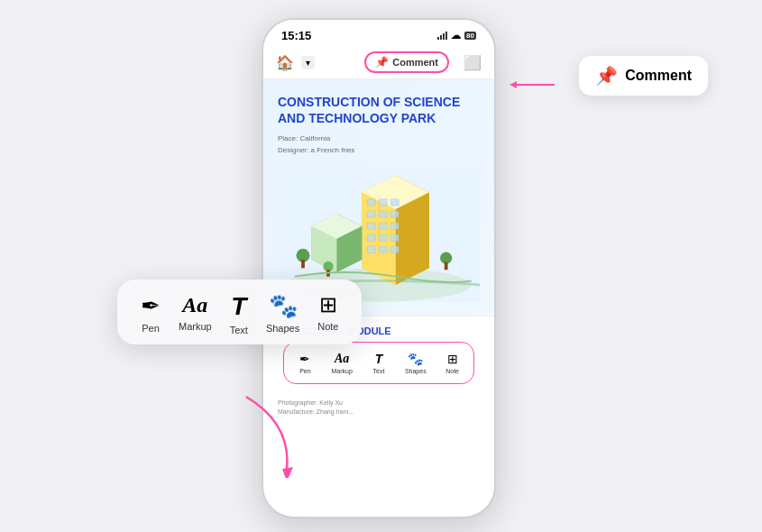 This screenshot has height=532, width=762. I want to click on phone-toolbar: ✒ Pen Aa Markup T Text 🐾 Shapes ⊞ Not, so click(379, 362).